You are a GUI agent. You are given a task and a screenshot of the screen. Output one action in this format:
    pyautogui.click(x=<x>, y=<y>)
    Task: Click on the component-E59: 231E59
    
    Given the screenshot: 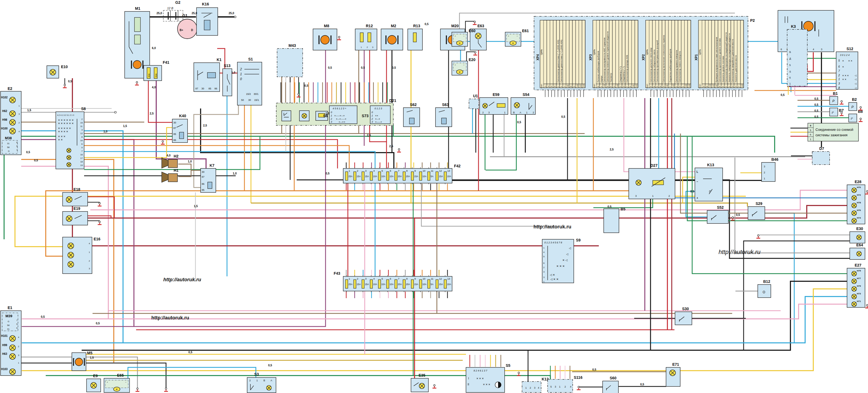 What is the action you would take?
    pyautogui.click(x=494, y=103)
    